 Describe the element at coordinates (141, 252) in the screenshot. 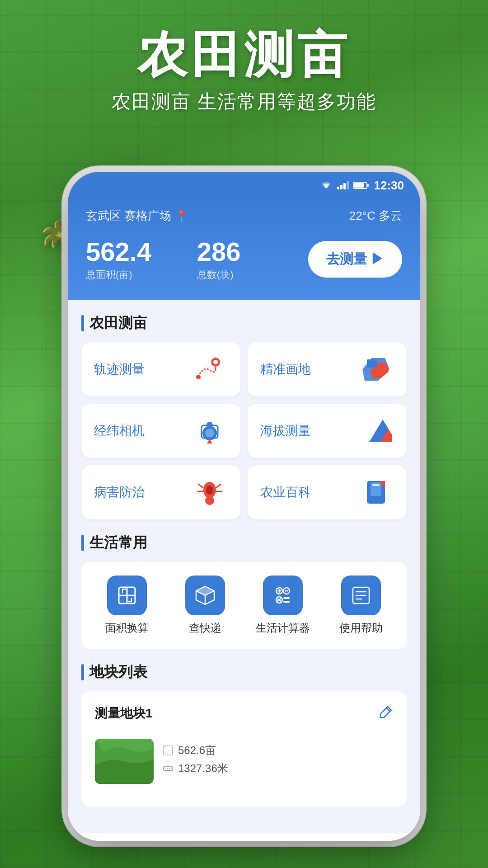

I see `total-area-value: 562.4` at that location.